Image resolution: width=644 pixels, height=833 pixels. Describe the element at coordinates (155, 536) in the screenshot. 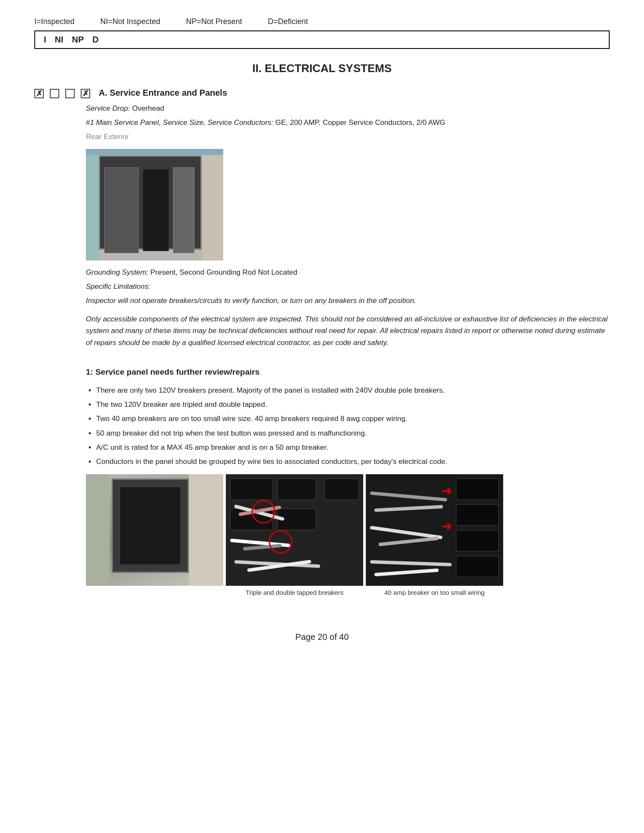

I see `deficiency-photo-1-wrapper` at that location.